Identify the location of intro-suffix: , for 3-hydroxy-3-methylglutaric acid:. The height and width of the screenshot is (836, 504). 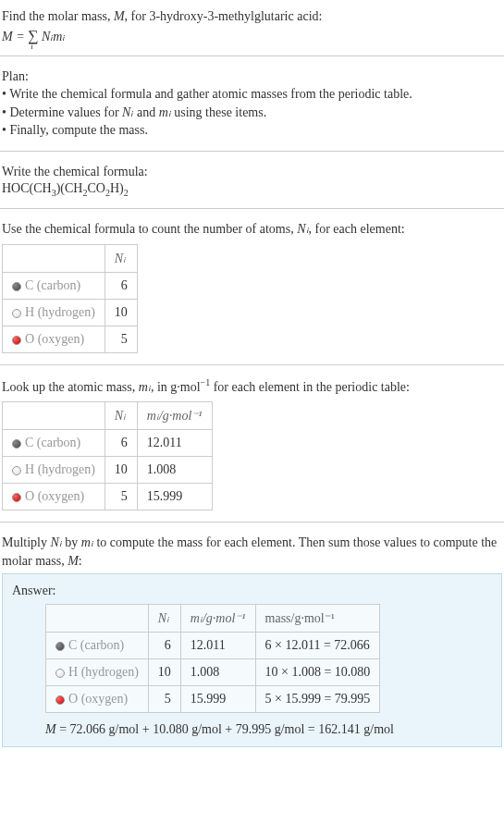
(224, 17).